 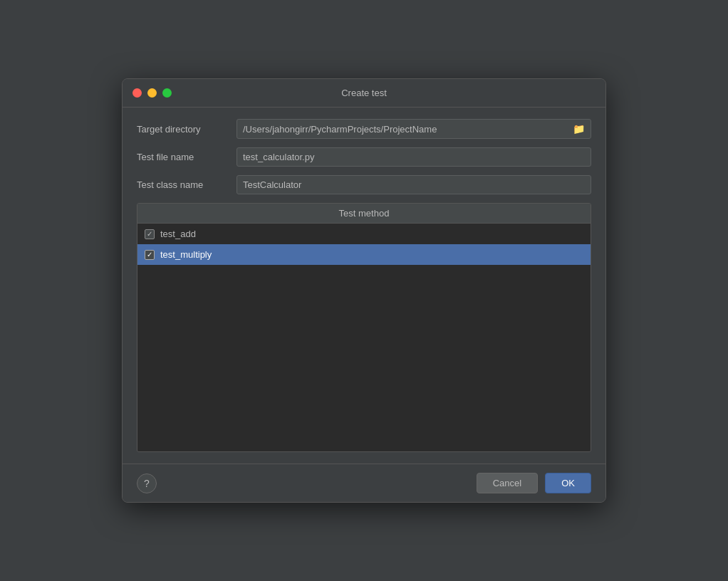 I want to click on test-class-name-label: Test class name, so click(x=187, y=185).